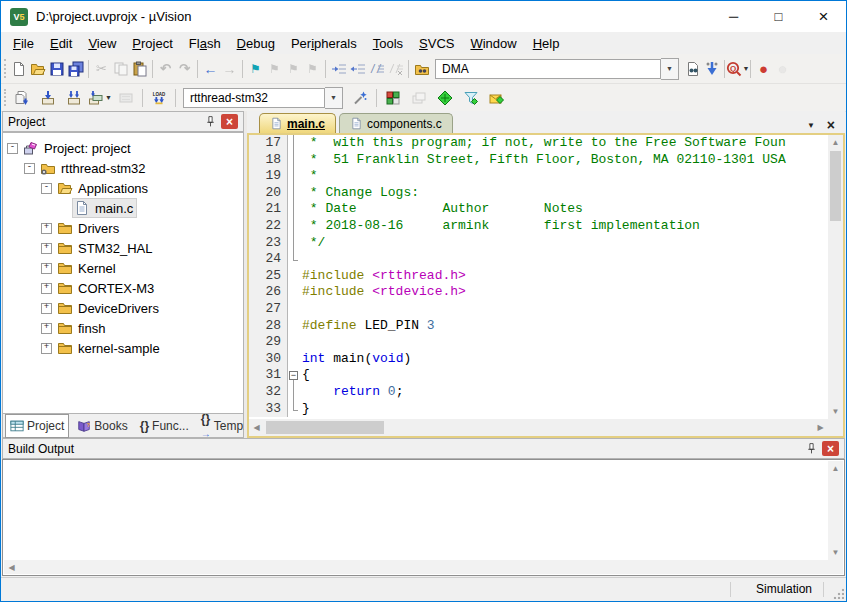 The width and height of the screenshot is (847, 602). I want to click on line-number: 23, so click(268, 244).